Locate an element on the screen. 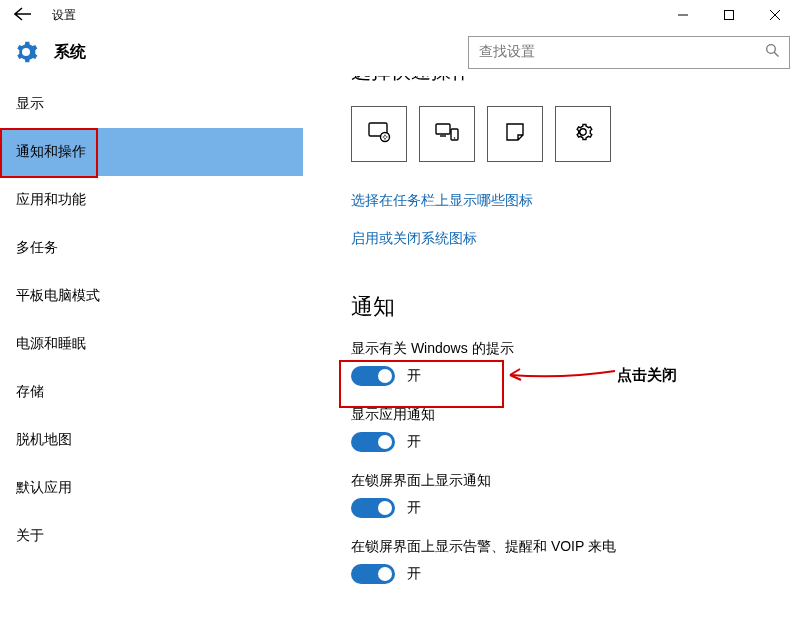  gear-icon is located at coordinates (26, 52).